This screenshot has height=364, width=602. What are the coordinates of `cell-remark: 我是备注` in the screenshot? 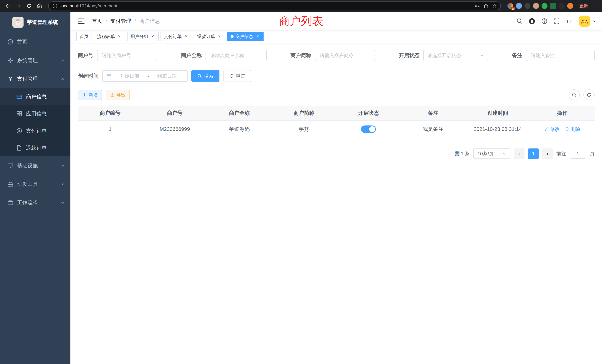 It's located at (433, 129).